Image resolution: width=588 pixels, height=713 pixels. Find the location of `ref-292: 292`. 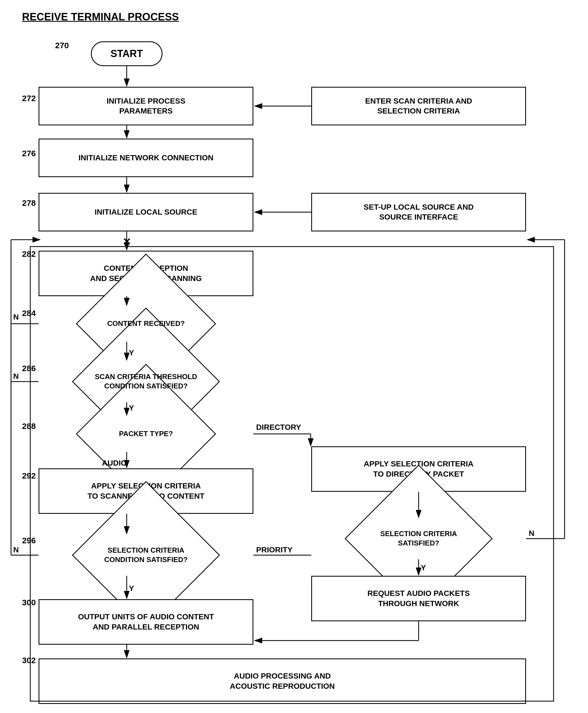

ref-292: 292 is located at coordinates (29, 476).